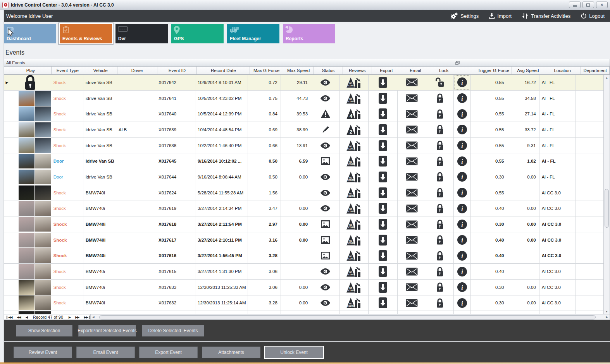  I want to click on event-row: Shockidrive Van SBX01764010/5/2014 4:12:…, so click(304, 114).